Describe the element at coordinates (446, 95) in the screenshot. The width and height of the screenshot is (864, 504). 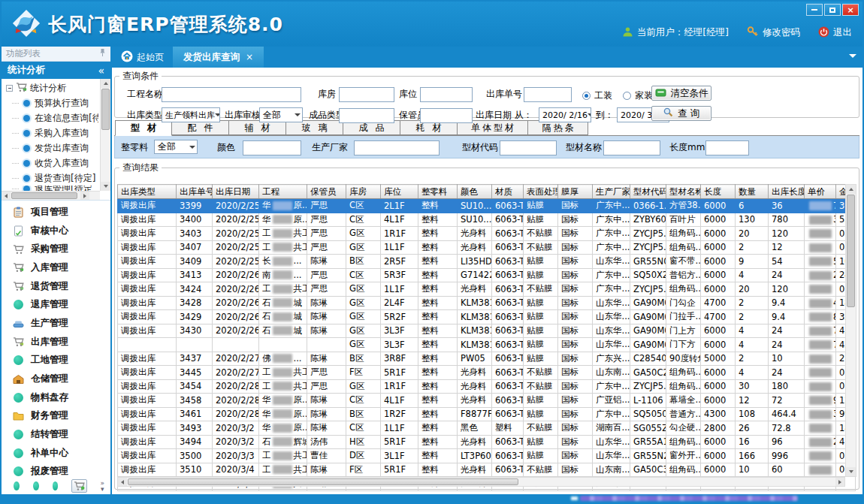
I see `location-input` at that location.